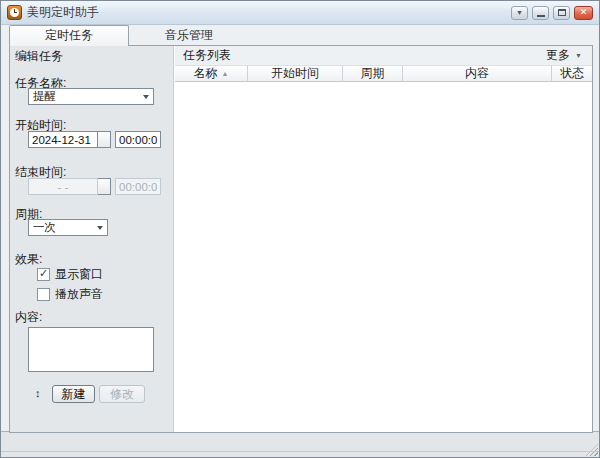 The height and width of the screenshot is (458, 600). I want to click on end-date-input, so click(63, 186).